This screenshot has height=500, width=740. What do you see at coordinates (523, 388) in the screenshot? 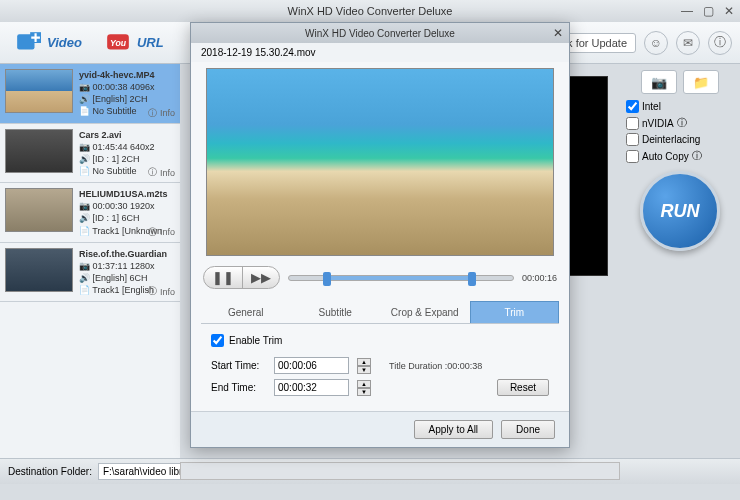
I see `reset-button: Reset` at bounding box center [523, 388].